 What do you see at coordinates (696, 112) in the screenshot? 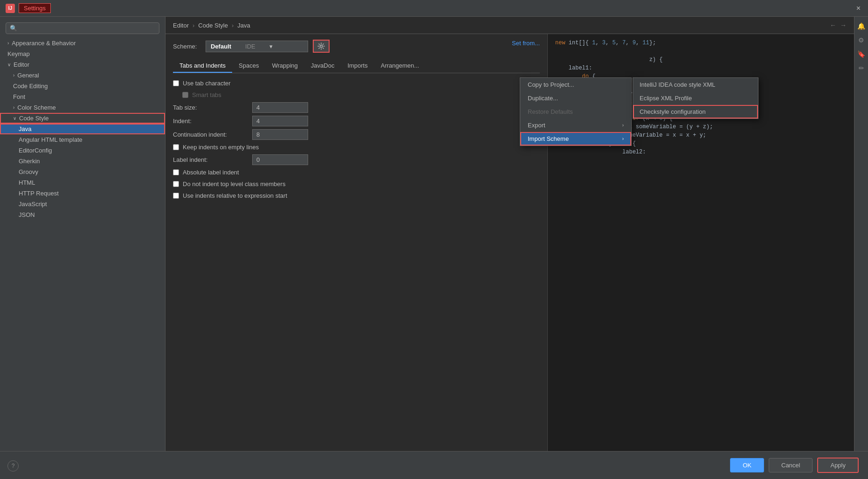
I see `submenu-checkstyle: Checkstyle configuration` at bounding box center [696, 112].